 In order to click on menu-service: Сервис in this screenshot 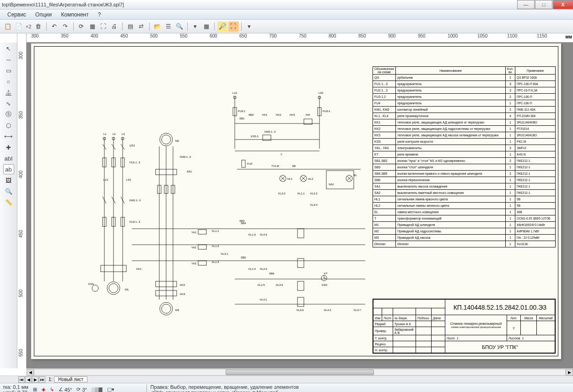, I will do `click(16, 15)`.